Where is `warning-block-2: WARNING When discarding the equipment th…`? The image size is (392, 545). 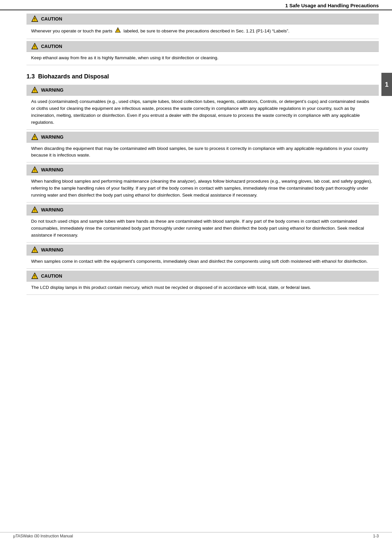
warning-block-2: WARNING When discarding the equipment th… is located at coordinates (203, 147).